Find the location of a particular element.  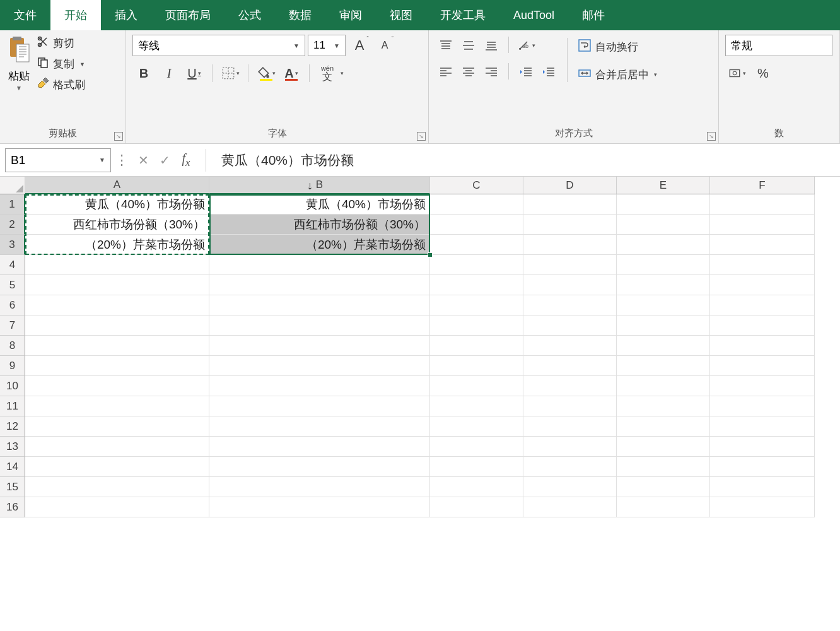

cell-E4 is located at coordinates (663, 265).